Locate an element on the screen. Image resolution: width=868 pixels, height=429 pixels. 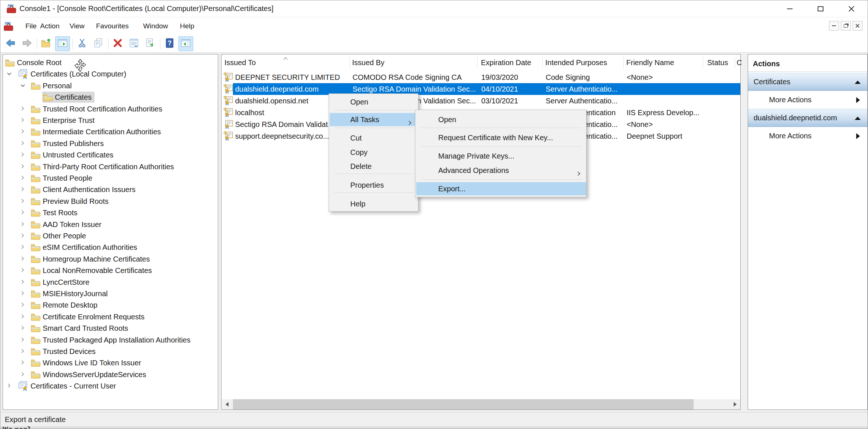
column-header-c: C is located at coordinates (739, 63).